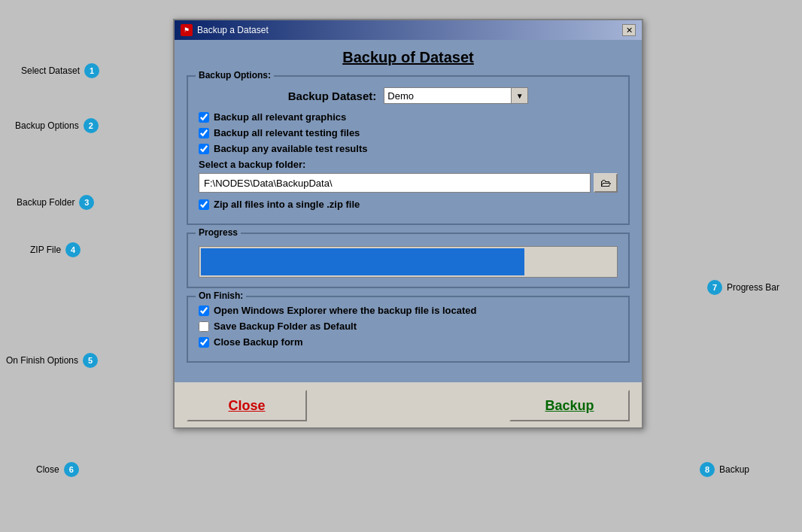 Image resolution: width=802 pixels, height=532 pixels. I want to click on annotation-label-8: Backup, so click(734, 470).